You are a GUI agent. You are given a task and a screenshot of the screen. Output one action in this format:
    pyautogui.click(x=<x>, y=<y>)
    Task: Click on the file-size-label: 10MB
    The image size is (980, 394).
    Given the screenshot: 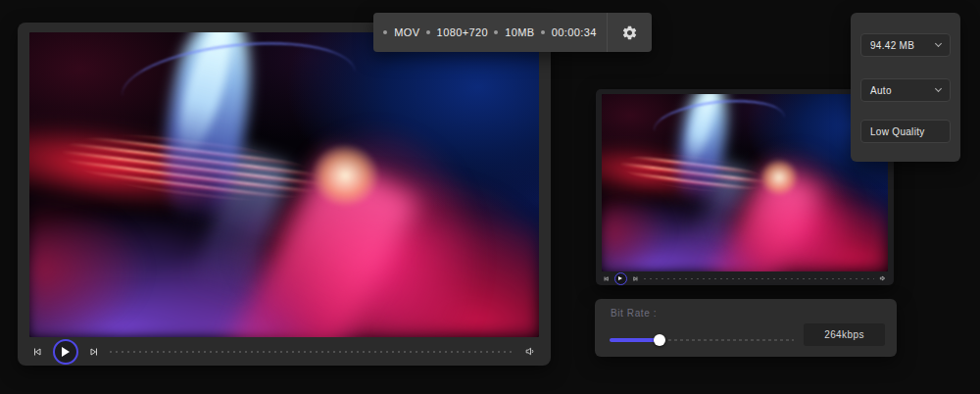 What is the action you would take?
    pyautogui.click(x=519, y=32)
    